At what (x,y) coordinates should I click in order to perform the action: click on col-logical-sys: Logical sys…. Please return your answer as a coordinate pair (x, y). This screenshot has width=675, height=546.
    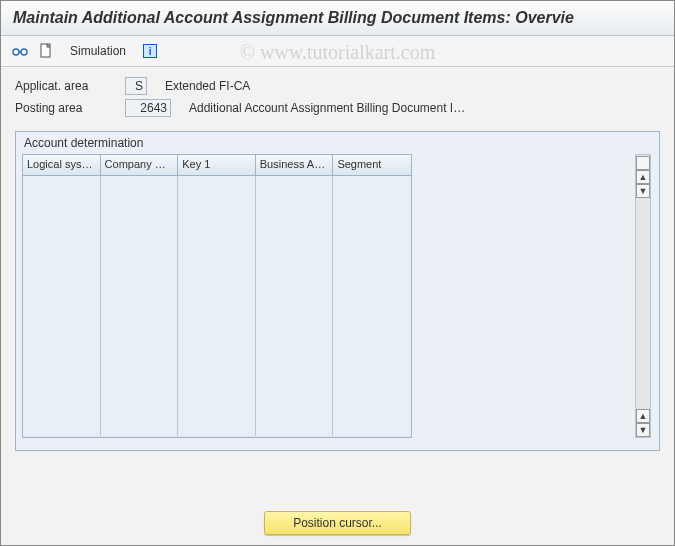
    Looking at the image, I should click on (62, 165).